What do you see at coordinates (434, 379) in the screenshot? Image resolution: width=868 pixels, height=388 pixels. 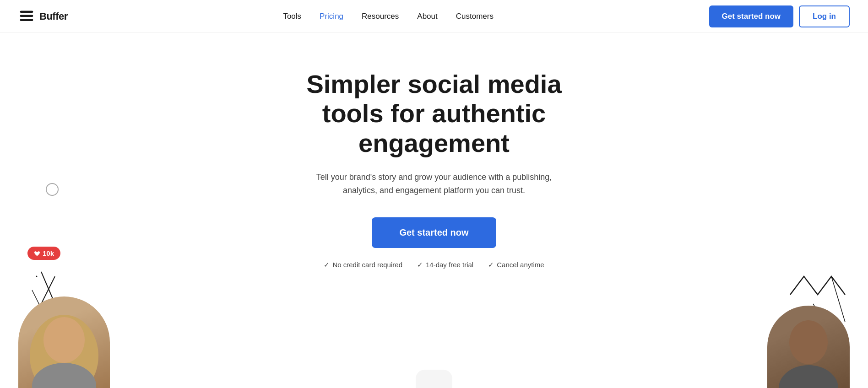 I see `emoji-pill-decoration` at bounding box center [434, 379].